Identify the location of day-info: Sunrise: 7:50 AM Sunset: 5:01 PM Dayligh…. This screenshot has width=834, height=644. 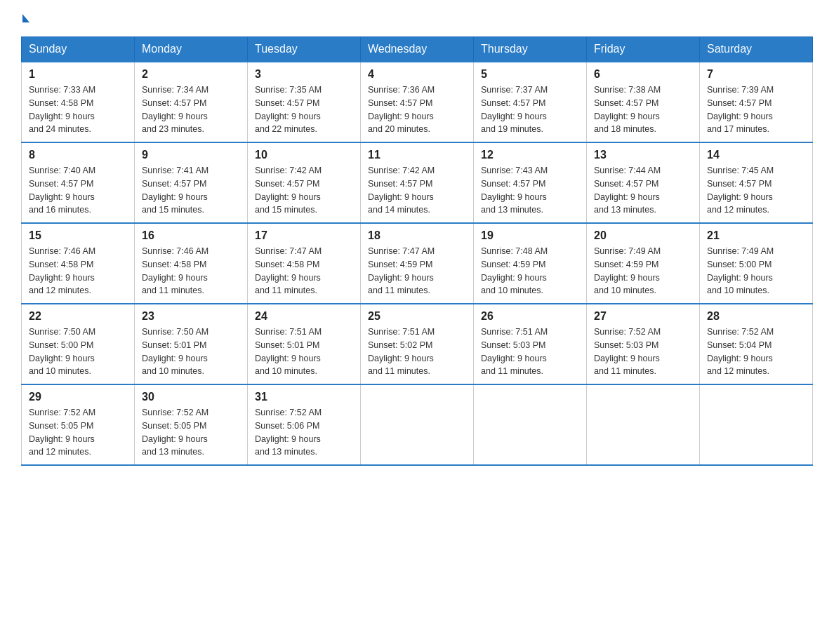
(191, 352).